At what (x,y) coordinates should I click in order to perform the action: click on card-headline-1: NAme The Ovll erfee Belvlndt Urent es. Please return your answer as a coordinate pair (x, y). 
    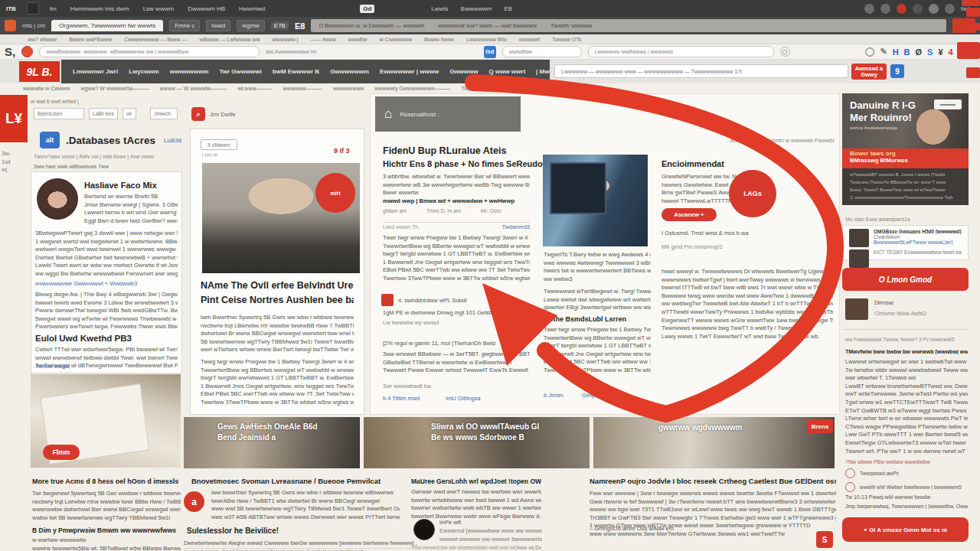
    Looking at the image, I should click on (277, 285).